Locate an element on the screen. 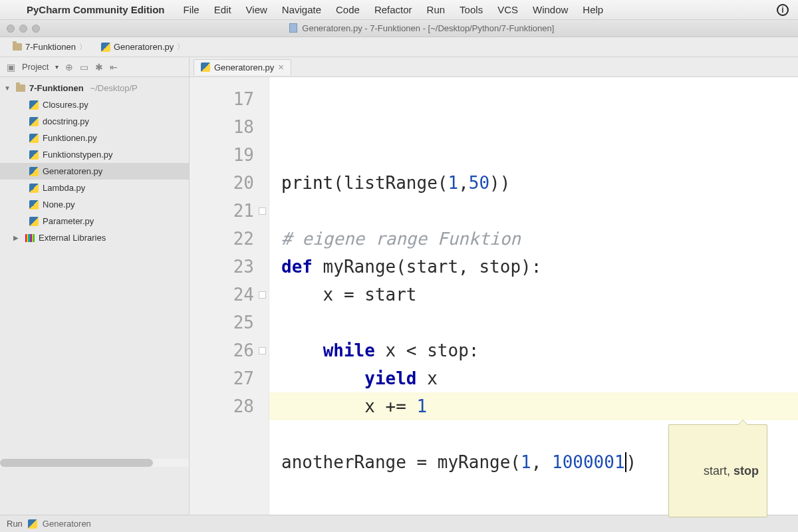  breadcrumb-folder: 7-Funktionen 〉 is located at coordinates (49, 47).